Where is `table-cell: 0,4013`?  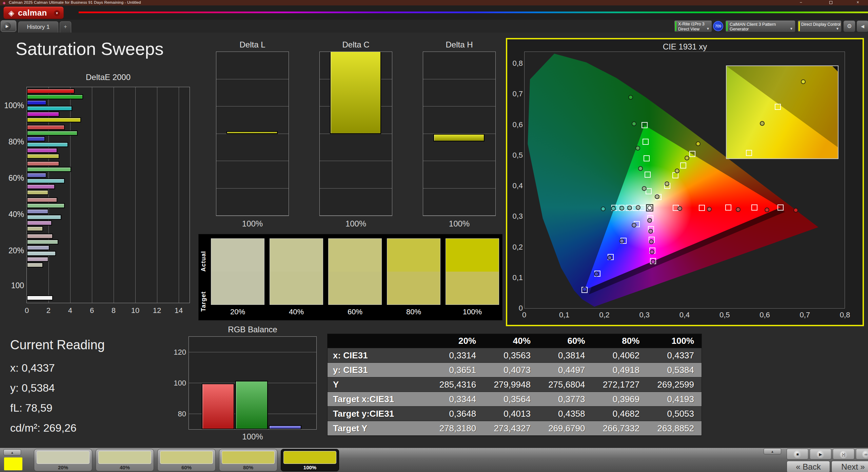 table-cell: 0,4013 is located at coordinates (511, 414).